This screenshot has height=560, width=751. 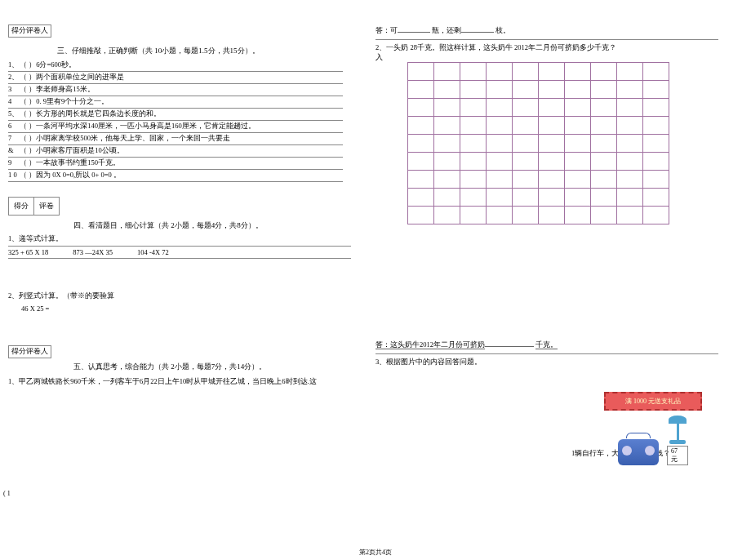 I want to click on answer-line-2: 答：这头奶牛2012年二月份可挤奶 千克。, so click(x=543, y=344).